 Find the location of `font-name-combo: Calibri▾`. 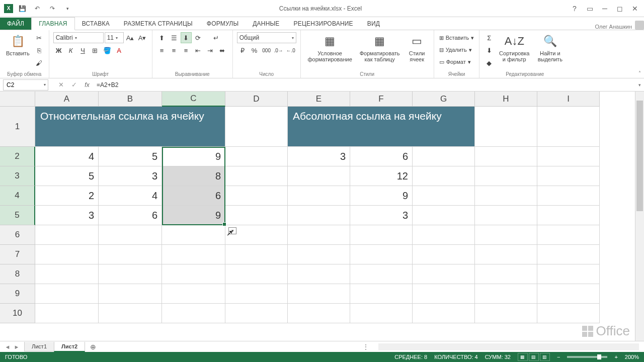

font-name-combo: Calibri▾ is located at coordinates (78, 38).